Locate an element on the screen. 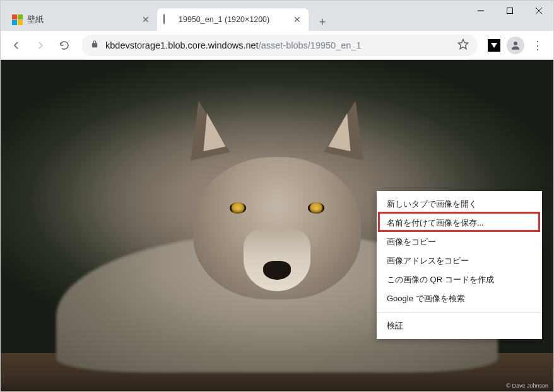 This screenshot has width=554, height=392. chrome-menu-button: ⋮ is located at coordinates (538, 45).